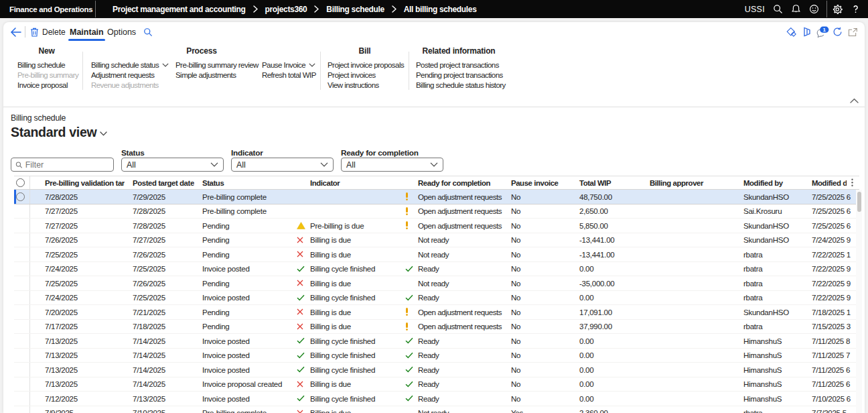 This screenshot has width=868, height=413. What do you see at coordinates (312, 65) in the screenshot?
I see `chevron-down-icon` at bounding box center [312, 65].